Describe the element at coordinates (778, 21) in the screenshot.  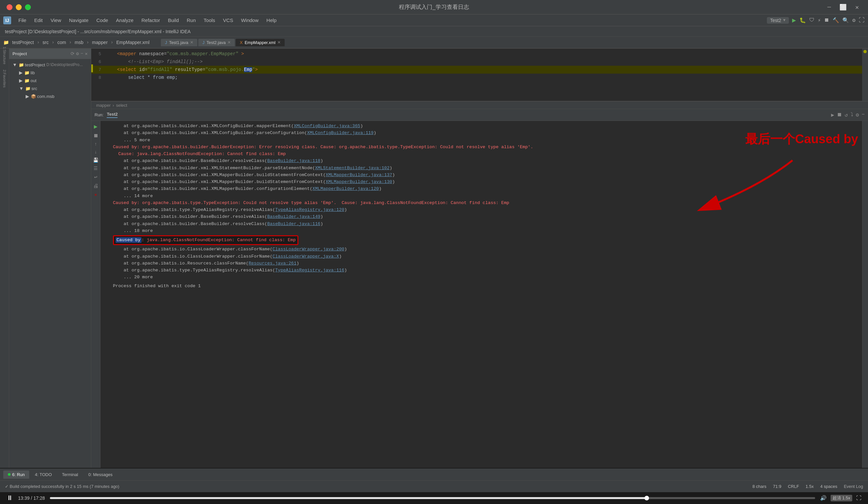
I see `run-config-selector: Test2 ▼` at that location.